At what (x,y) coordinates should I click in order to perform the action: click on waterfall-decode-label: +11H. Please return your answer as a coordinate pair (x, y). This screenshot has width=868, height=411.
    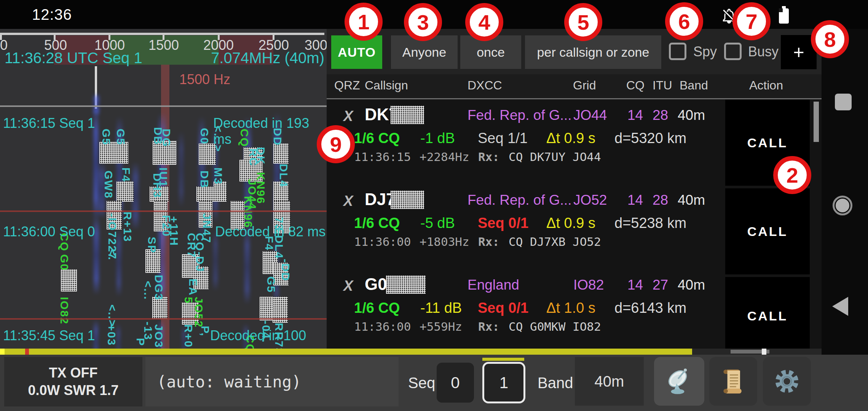
    Looking at the image, I should click on (174, 231).